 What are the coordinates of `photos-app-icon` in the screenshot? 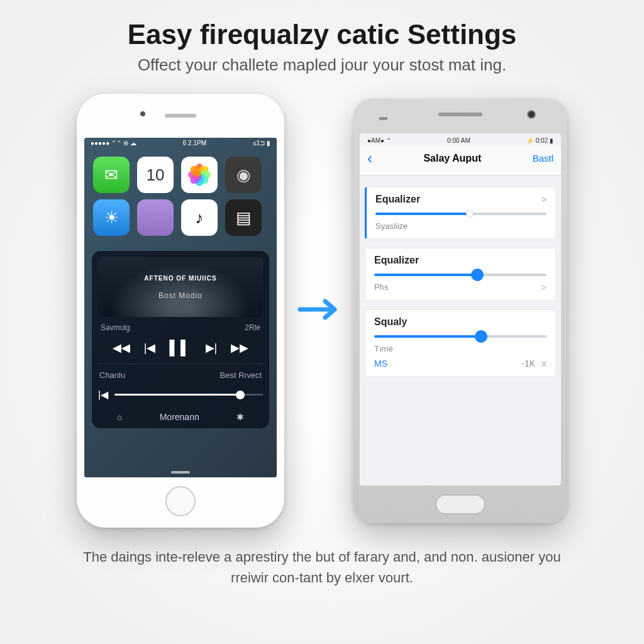 It's located at (199, 175).